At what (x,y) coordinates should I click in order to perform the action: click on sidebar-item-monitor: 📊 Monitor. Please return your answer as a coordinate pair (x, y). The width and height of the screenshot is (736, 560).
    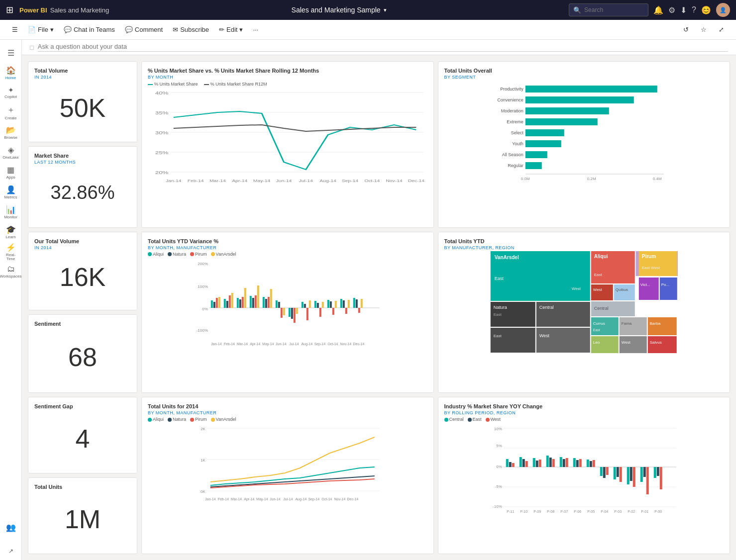
    Looking at the image, I should click on (11, 212).